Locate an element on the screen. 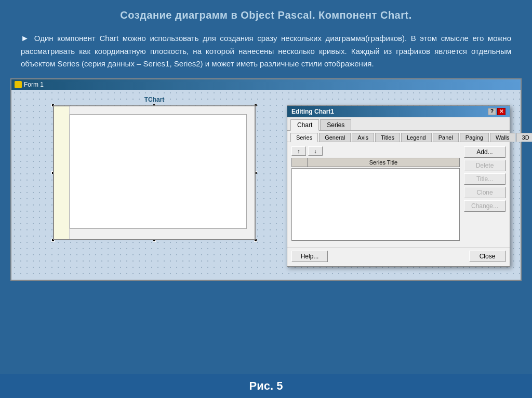  caption-text: Рис. 5 is located at coordinates (266, 386).